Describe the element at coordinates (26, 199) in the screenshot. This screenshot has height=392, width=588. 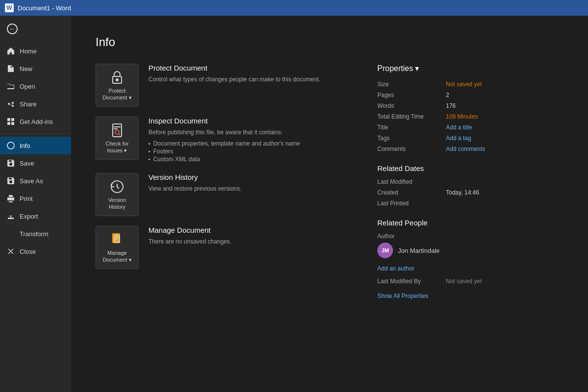
I see `sidebar-label-print: Print` at that location.